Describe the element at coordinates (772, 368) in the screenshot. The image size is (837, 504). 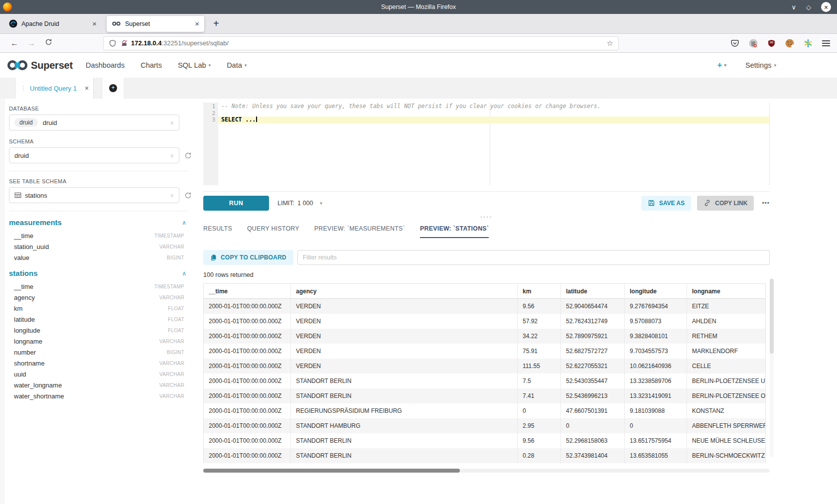
I see `vertical-scrollbar` at that location.